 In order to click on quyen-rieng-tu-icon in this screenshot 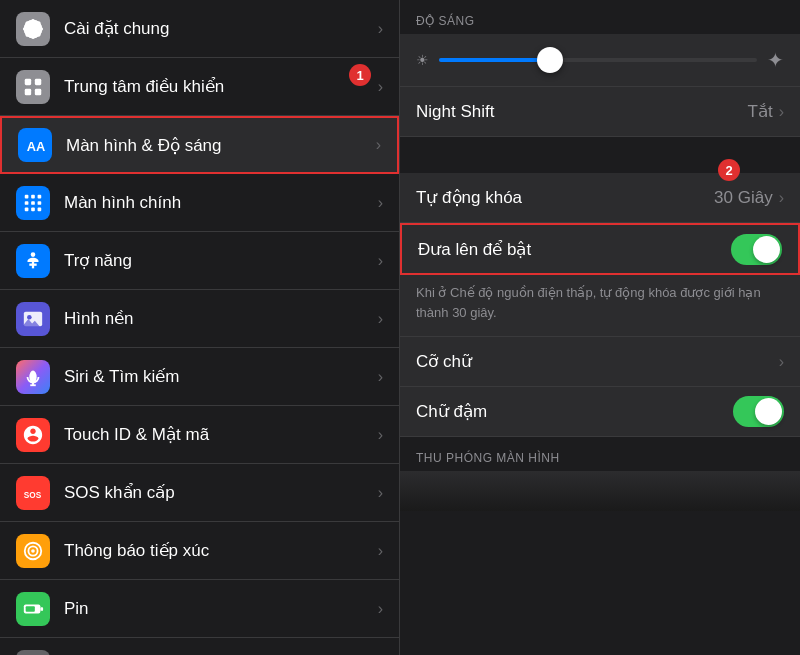, I will do `click(33, 653)`.